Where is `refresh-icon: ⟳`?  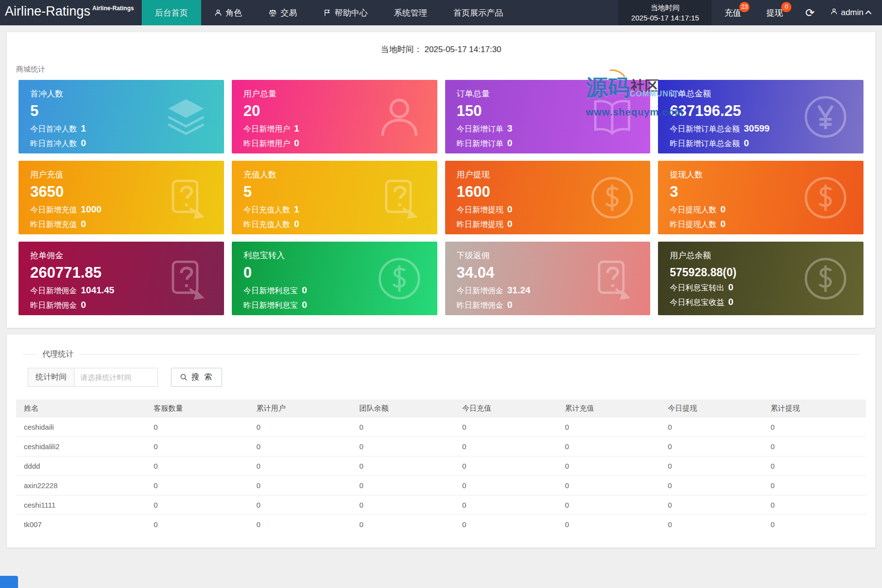 refresh-icon: ⟳ is located at coordinates (809, 13).